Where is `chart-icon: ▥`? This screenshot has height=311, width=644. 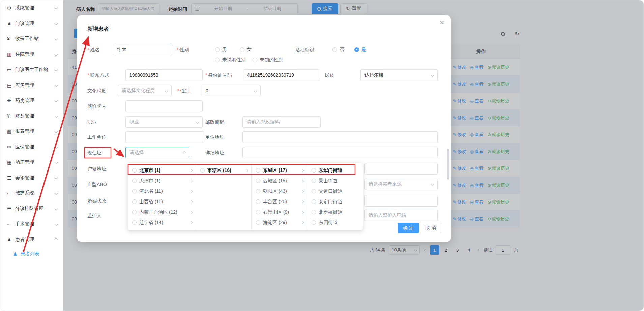 chart-icon: ▥ is located at coordinates (11, 54).